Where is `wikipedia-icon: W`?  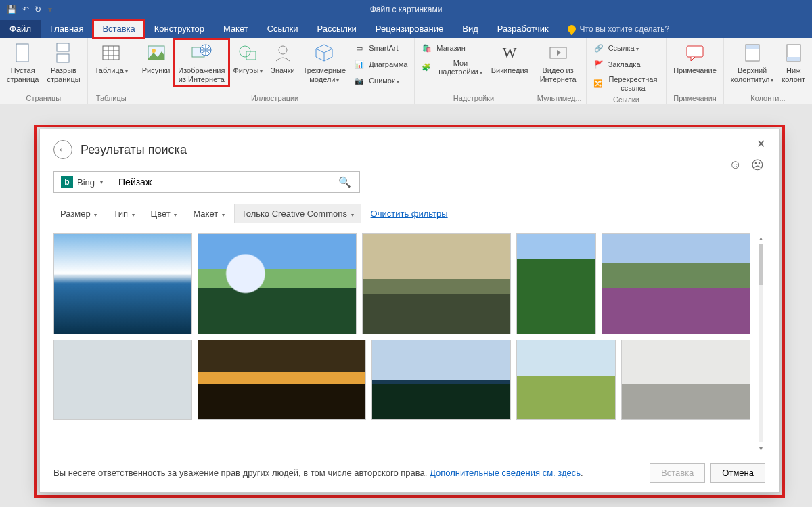
wikipedia-icon: W is located at coordinates (510, 53).